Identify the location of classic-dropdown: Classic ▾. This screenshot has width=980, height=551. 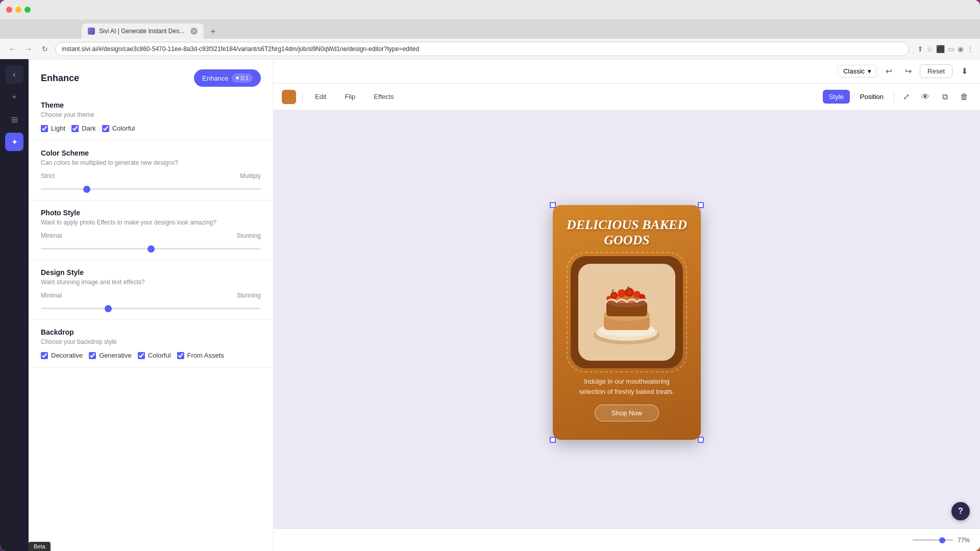
(857, 71).